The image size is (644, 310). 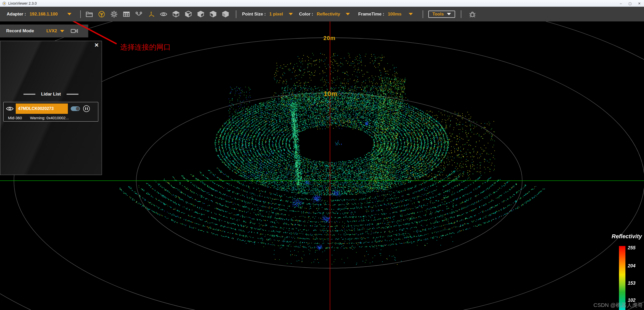 I want to click on panel-close-icon: ✕, so click(x=96, y=45).